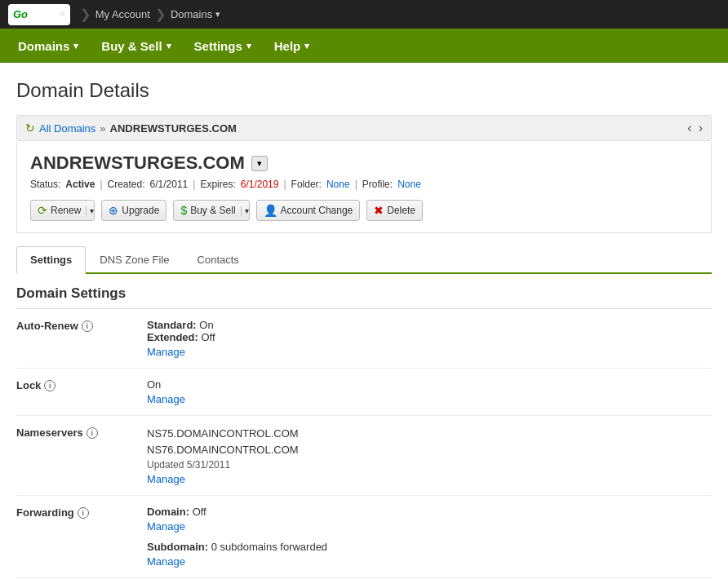  Describe the element at coordinates (429, 480) in the screenshot. I see `nameservers-manage-link: Manage` at that location.